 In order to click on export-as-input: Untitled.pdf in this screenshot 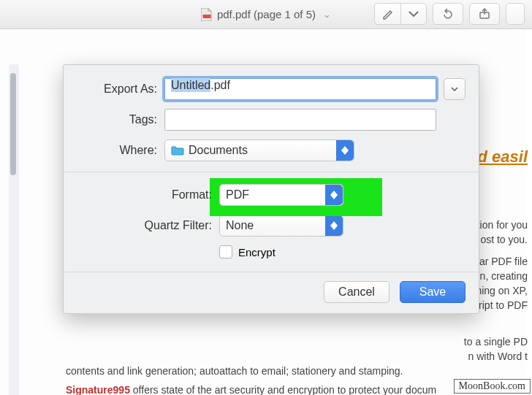, I will do `click(300, 89)`.